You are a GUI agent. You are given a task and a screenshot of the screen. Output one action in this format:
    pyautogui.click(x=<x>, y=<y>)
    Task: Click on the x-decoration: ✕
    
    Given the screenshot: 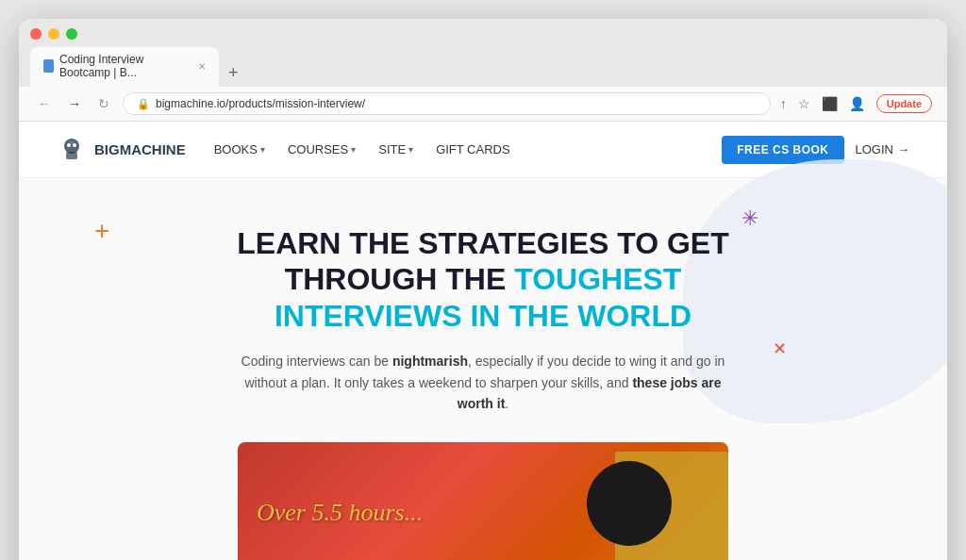 What is the action you would take?
    pyautogui.click(x=779, y=349)
    